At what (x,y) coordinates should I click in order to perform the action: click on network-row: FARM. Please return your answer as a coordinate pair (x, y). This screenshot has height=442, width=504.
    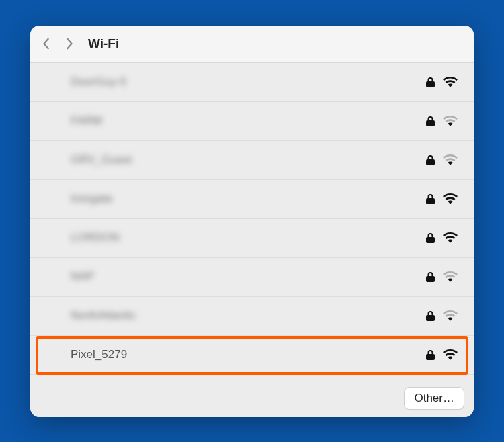
    Looking at the image, I should click on (252, 122).